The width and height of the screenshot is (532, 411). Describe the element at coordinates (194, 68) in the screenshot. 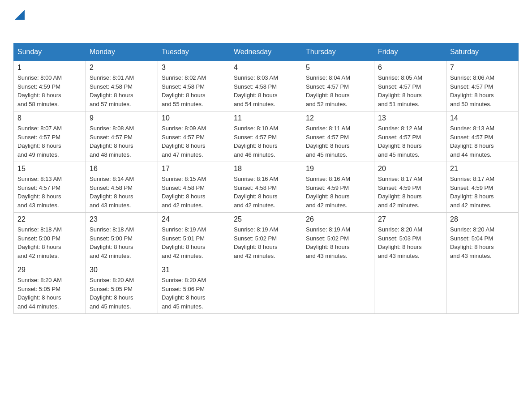

I see `day-number: 3` at that location.